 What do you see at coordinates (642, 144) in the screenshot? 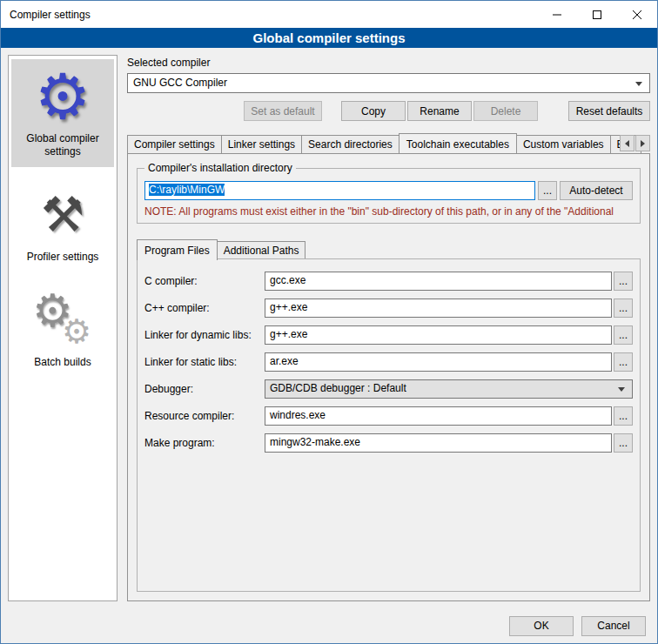
I see `arrow-right-icon` at bounding box center [642, 144].